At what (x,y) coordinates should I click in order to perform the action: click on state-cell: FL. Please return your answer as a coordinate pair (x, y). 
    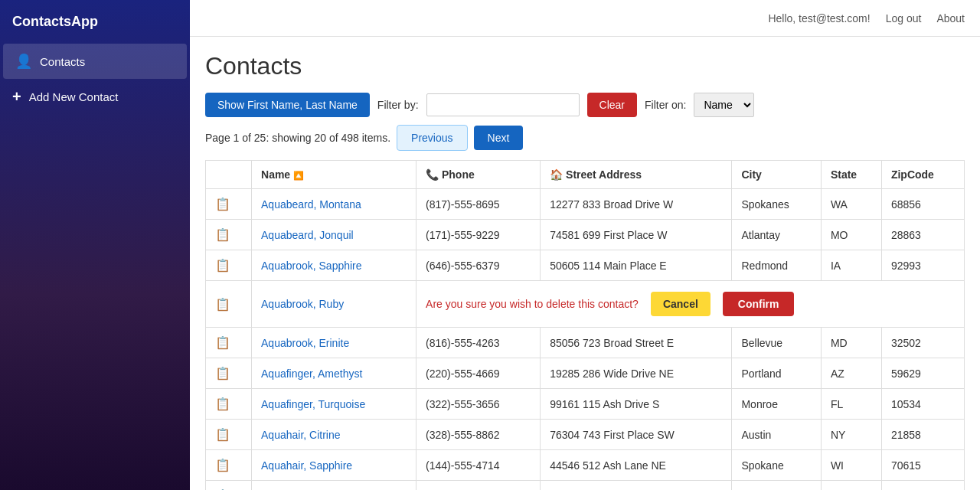
    Looking at the image, I should click on (851, 404).